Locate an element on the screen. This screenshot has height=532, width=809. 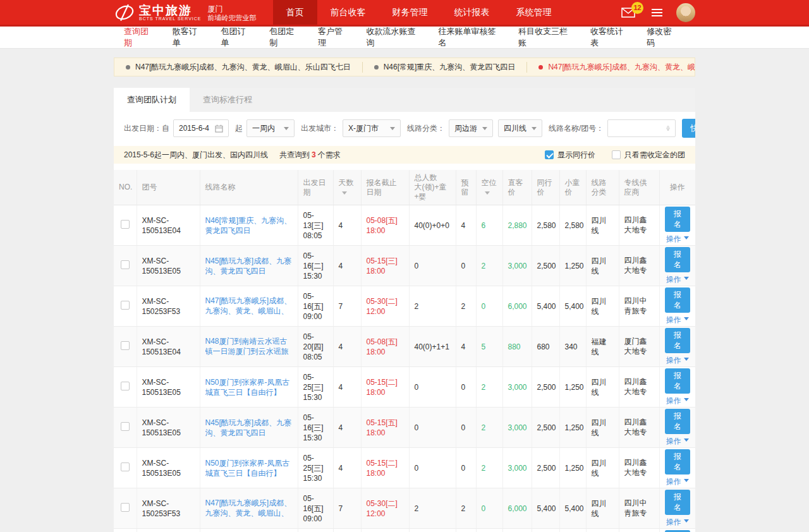
cell-reserved: 4 is located at coordinates (466, 531).